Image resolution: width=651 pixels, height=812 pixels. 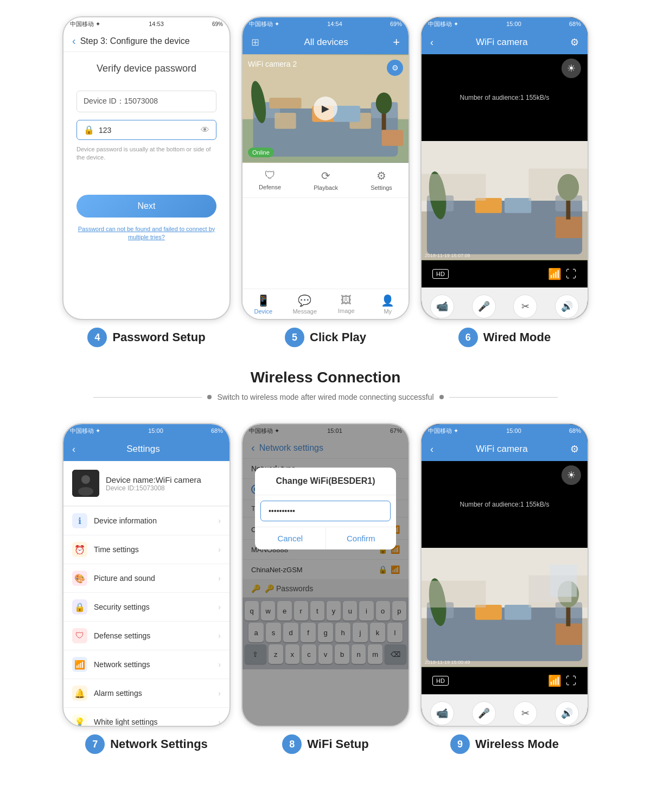 What do you see at coordinates (146, 608) in the screenshot?
I see `settings-item-security: 🔒 Security settings ›` at bounding box center [146, 608].